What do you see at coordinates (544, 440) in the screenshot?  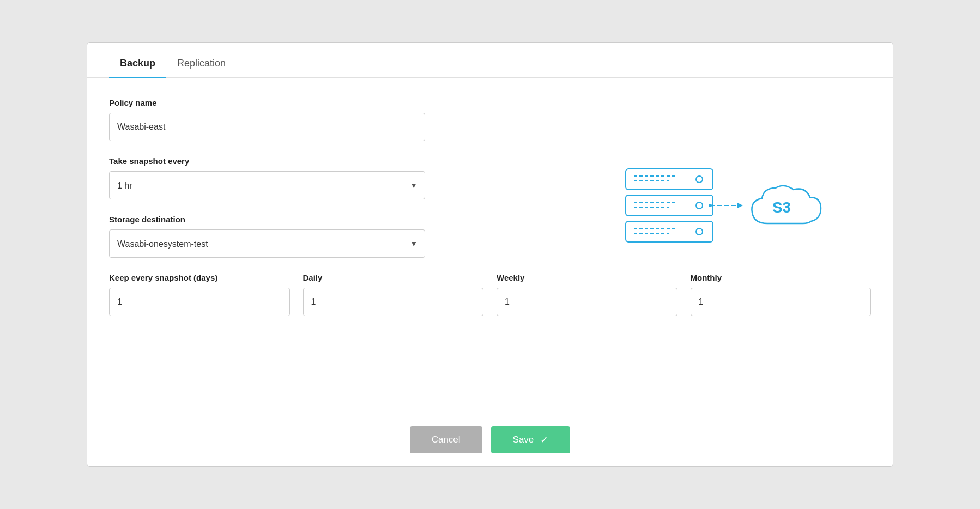 I see `checkmark-icon: ✓` at bounding box center [544, 440].